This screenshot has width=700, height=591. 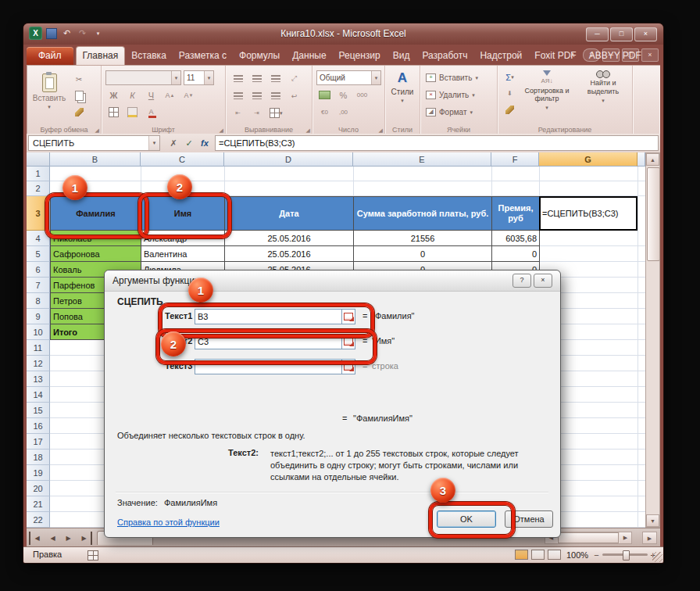 What do you see at coordinates (38, 348) in the screenshot?
I see `row-header-11: 11` at bounding box center [38, 348].